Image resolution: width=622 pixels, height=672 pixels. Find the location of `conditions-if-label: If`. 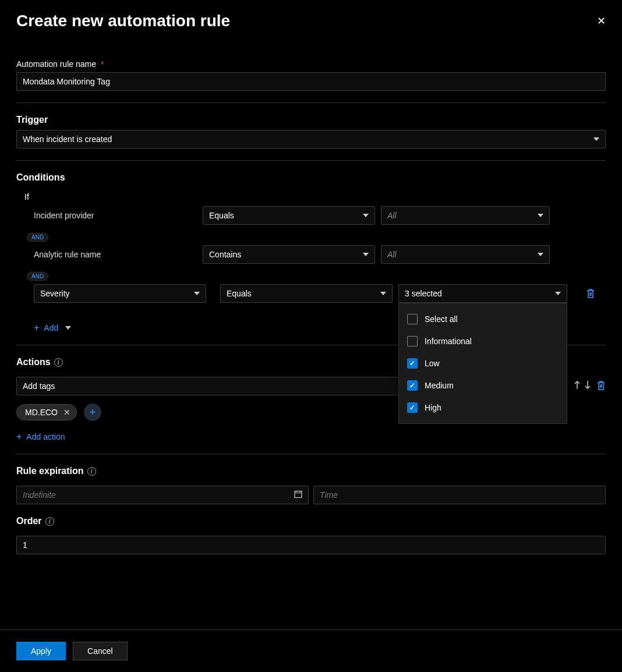

conditions-if-label: If is located at coordinates (315, 197).